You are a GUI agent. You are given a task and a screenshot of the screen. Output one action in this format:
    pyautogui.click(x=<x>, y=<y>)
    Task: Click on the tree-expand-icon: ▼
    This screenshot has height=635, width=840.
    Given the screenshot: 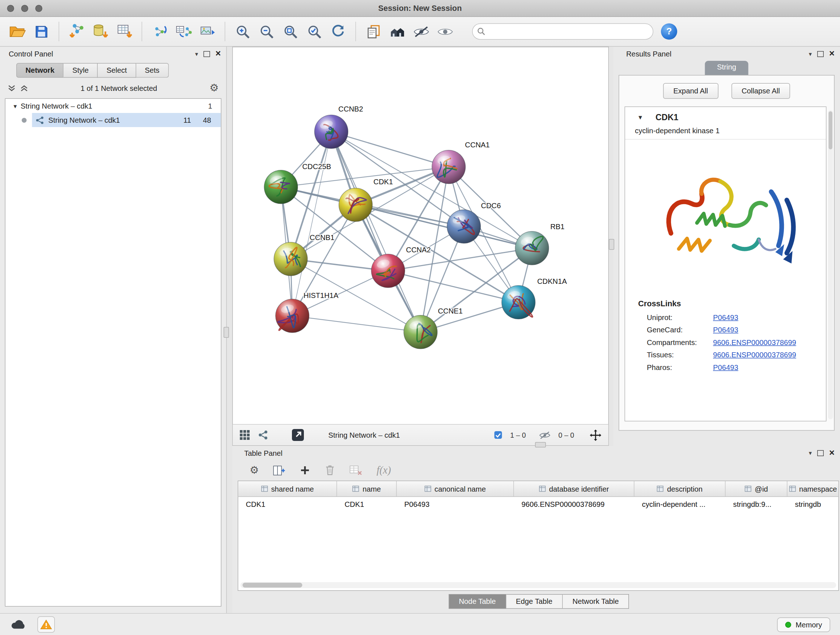 What is the action you would take?
    pyautogui.click(x=15, y=106)
    